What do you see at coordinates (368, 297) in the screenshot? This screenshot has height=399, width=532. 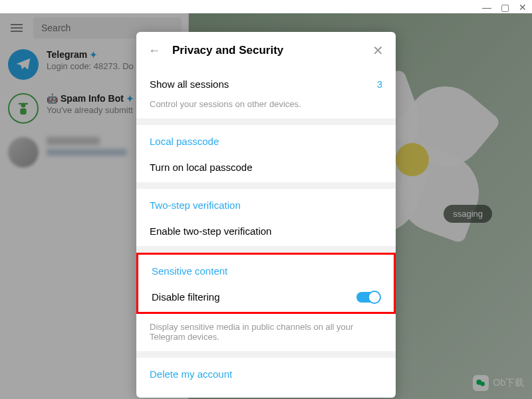 I see `filtering-toggle` at bounding box center [368, 297].